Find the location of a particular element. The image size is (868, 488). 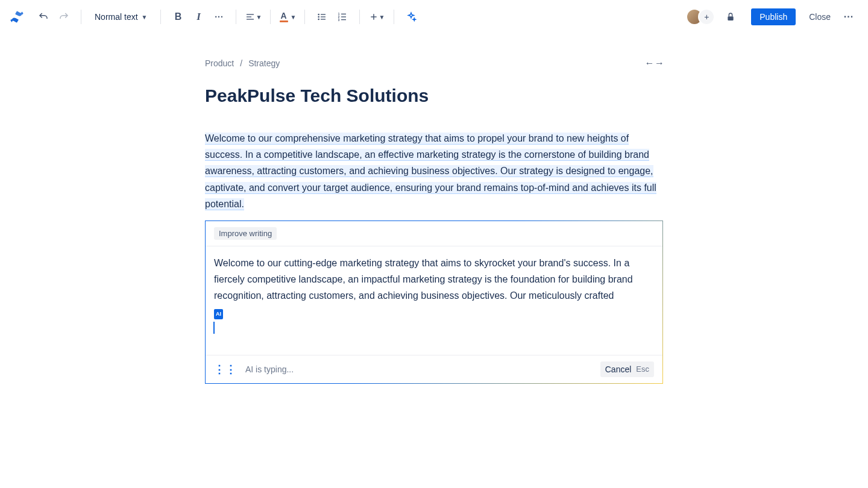

add-collaborator-button: + is located at coordinates (706, 17).